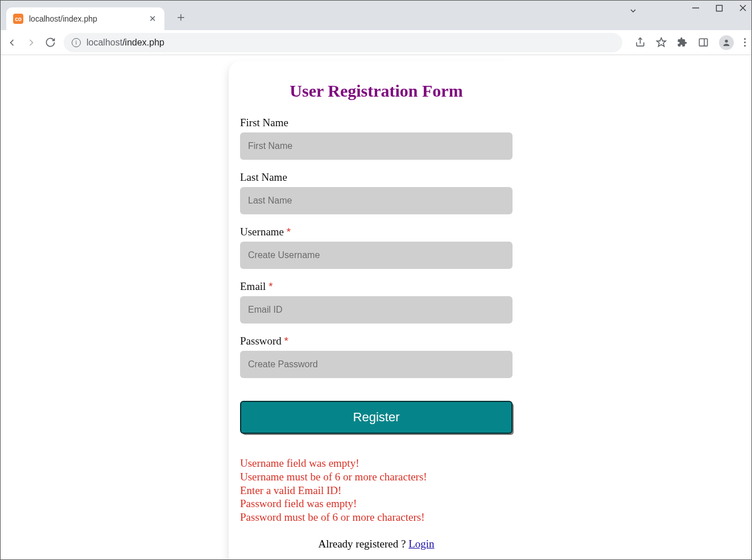 This screenshot has height=560, width=752. I want to click on register-button: Register, so click(377, 417).